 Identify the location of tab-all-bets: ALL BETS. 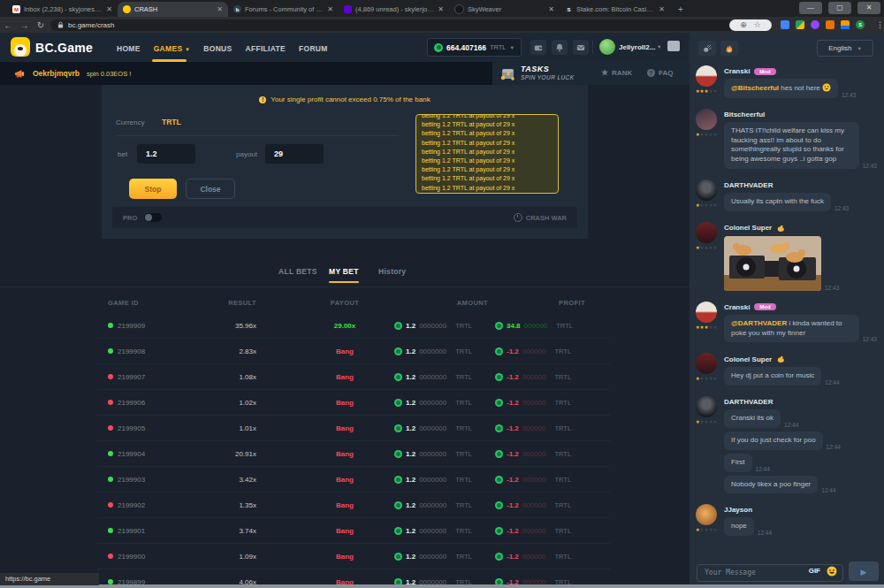
(298, 271).